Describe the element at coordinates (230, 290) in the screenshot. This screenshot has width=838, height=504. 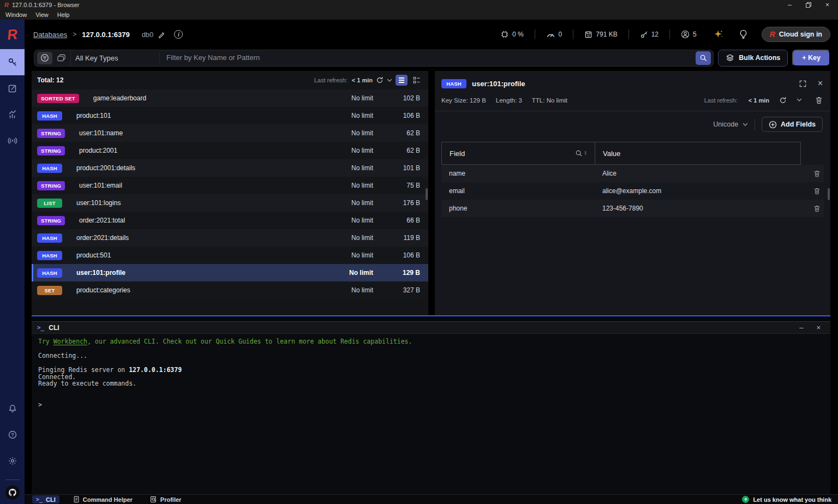
I see `key-row: SET product:categories No limit 327 B` at that location.